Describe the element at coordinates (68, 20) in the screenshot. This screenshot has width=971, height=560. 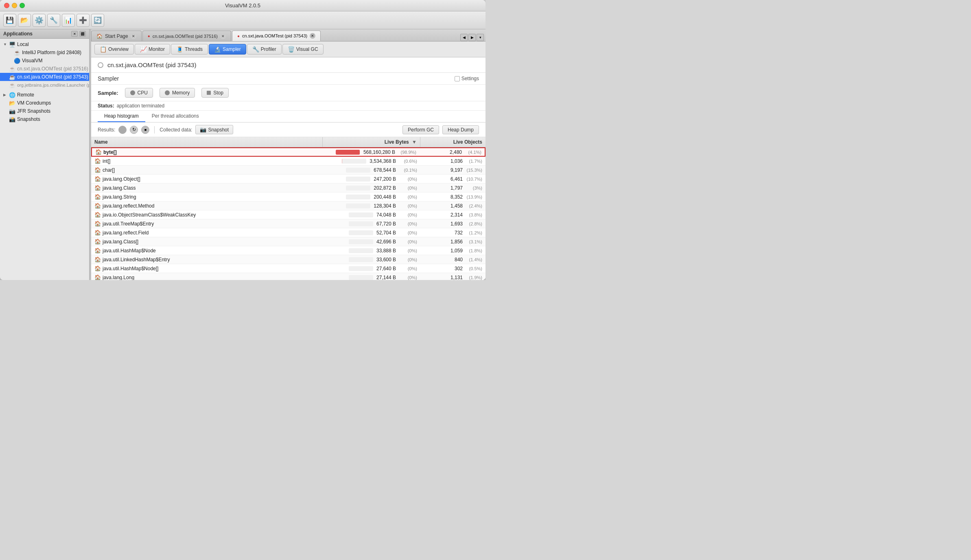
I see `toolbar-btn-chart: 📊` at that location.